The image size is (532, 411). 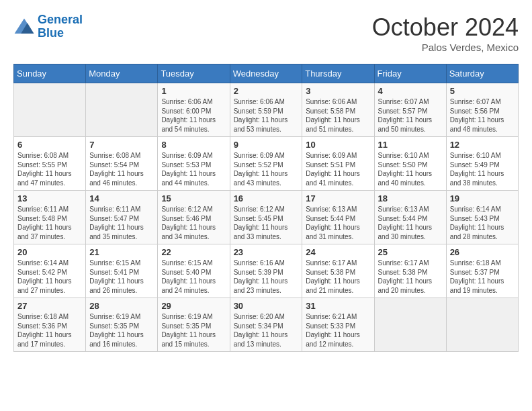 What do you see at coordinates (410, 116) in the screenshot?
I see `day-info: Sunrise: 6:07 AM Sunset: 5:57 PM Dayligh…` at bounding box center [410, 116].